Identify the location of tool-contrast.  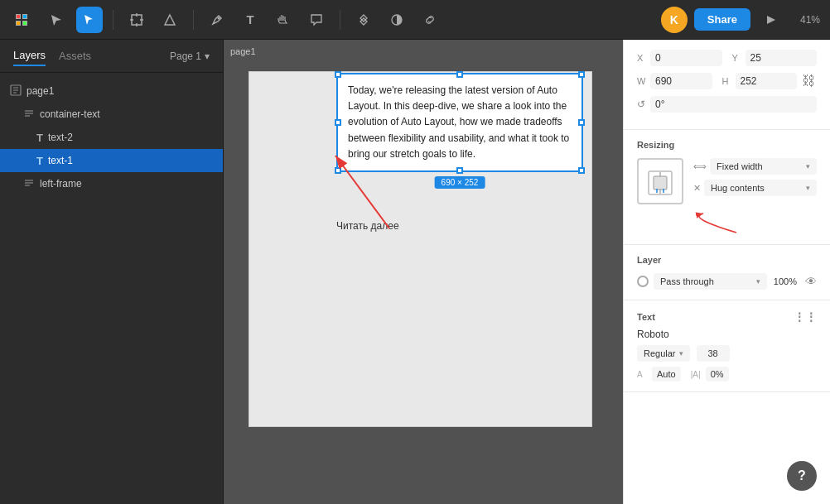
(397, 20).